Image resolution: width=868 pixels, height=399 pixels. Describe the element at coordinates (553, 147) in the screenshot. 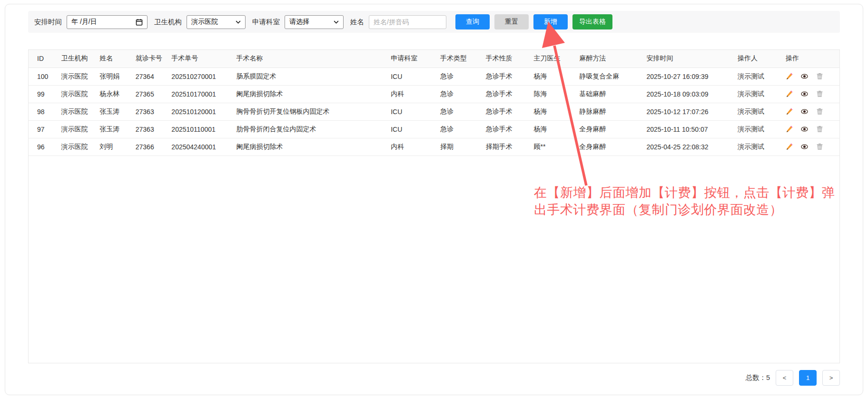

I see `table-cell: 顾**` at that location.